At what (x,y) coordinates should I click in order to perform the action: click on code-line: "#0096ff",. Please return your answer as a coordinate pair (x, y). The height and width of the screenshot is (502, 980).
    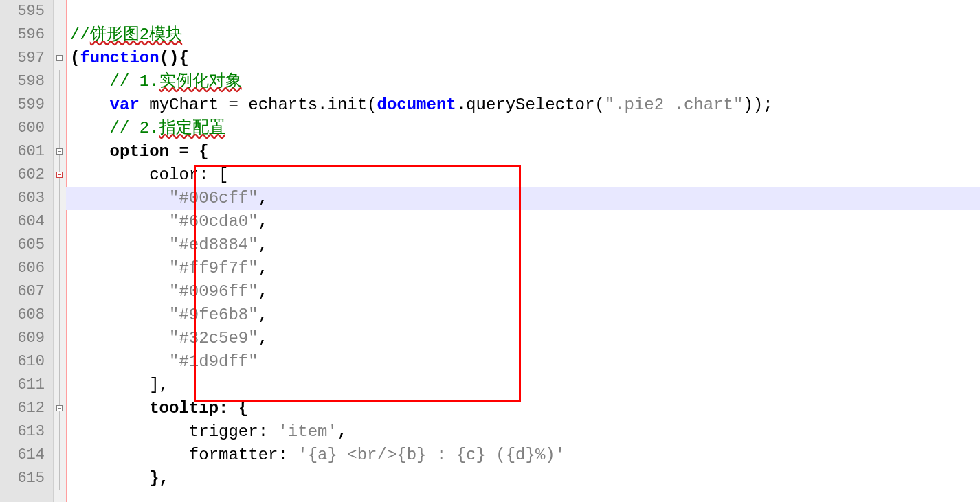
    Looking at the image, I should click on (523, 292).